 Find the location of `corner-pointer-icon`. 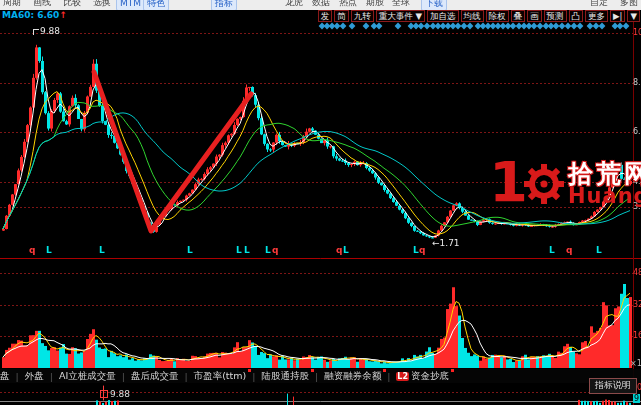

corner-pointer-icon is located at coordinates (36, 32).